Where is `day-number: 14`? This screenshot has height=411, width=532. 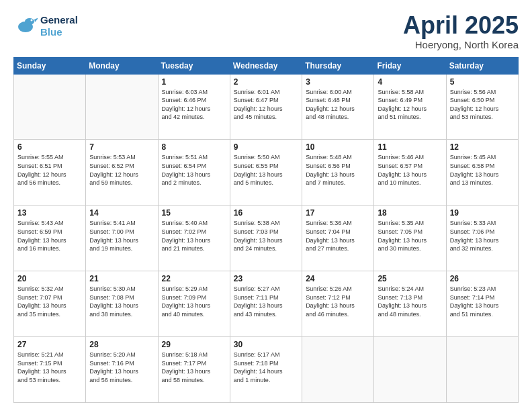 day-number: 14 is located at coordinates (122, 213).